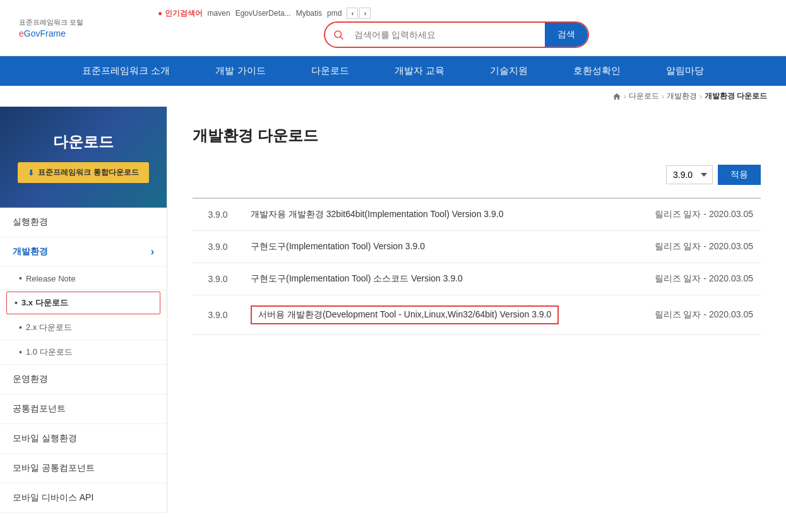 The width and height of the screenshot is (786, 532). Describe the element at coordinates (685, 71) in the screenshot. I see `nav-item-notice: 알림마당` at that location.